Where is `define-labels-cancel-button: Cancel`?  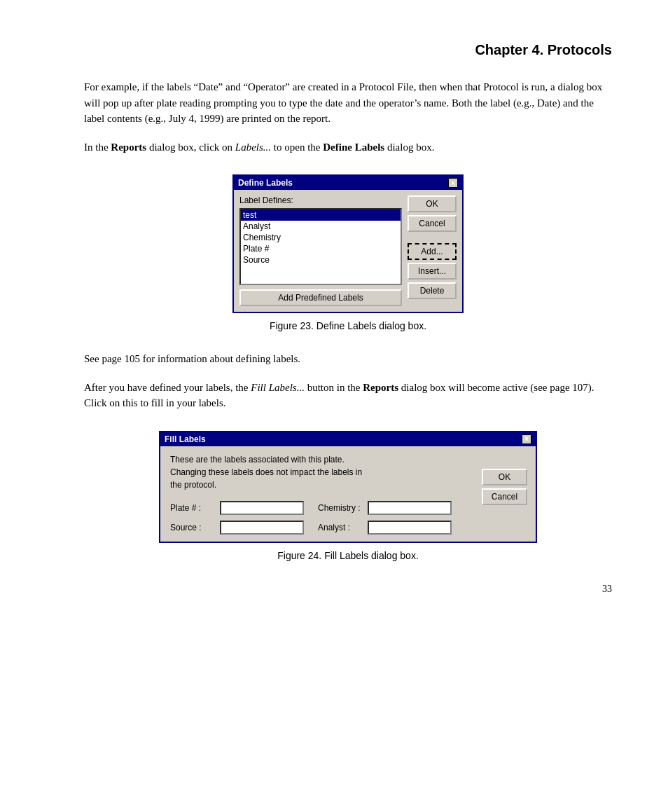
define-labels-cancel-button: Cancel is located at coordinates (432, 223).